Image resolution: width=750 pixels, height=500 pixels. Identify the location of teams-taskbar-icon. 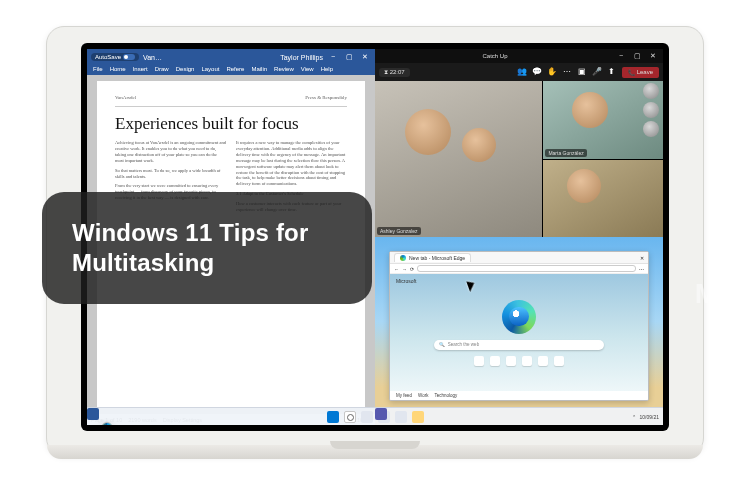
(381, 414).